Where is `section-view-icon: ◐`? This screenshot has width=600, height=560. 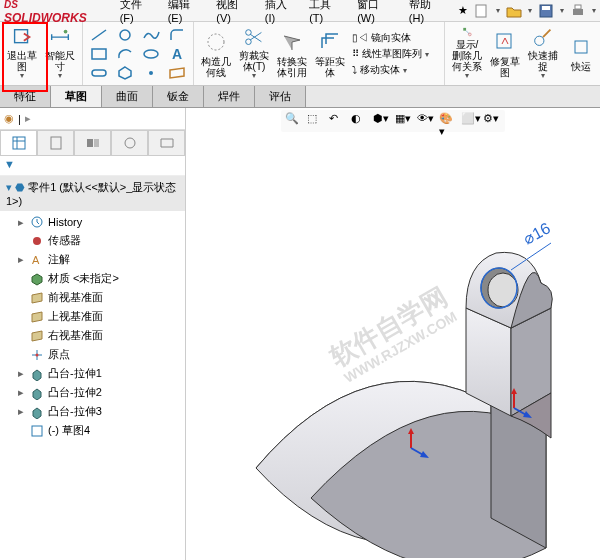 section-view-icon: ◐ is located at coordinates (360, 121).